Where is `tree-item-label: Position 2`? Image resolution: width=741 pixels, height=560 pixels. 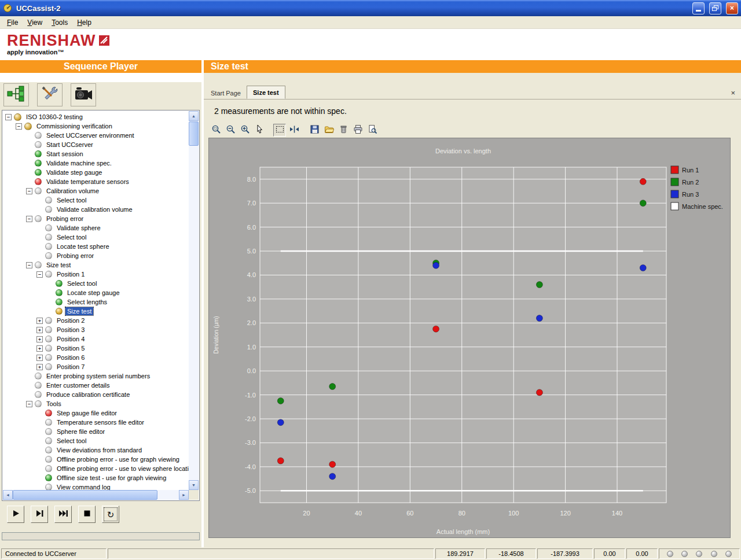
tree-item-label: Position 2 is located at coordinates (71, 320).